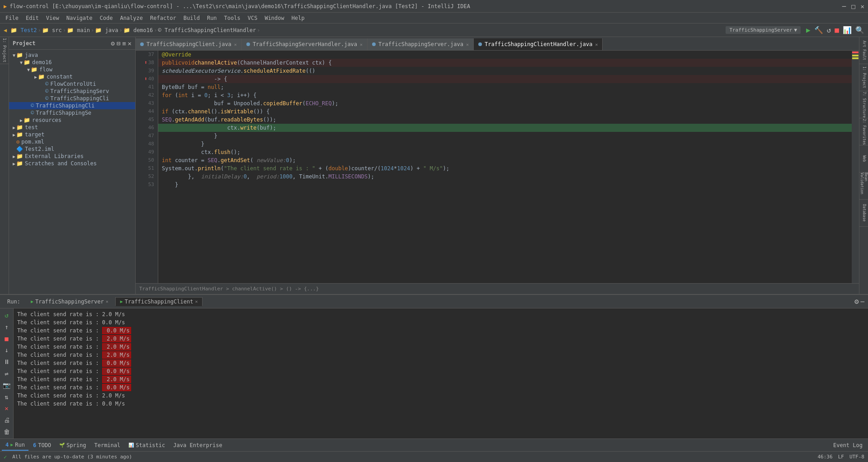  I want to click on status-position: 46:36, so click(826, 457).